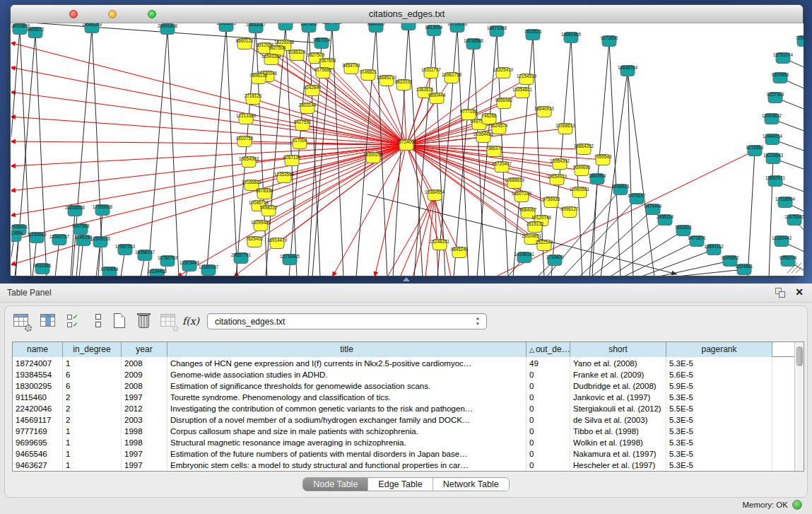  Describe the element at coordinates (404, 454) in the screenshot. I see `table-row: 946554611997Estimation of the future num…` at that location.